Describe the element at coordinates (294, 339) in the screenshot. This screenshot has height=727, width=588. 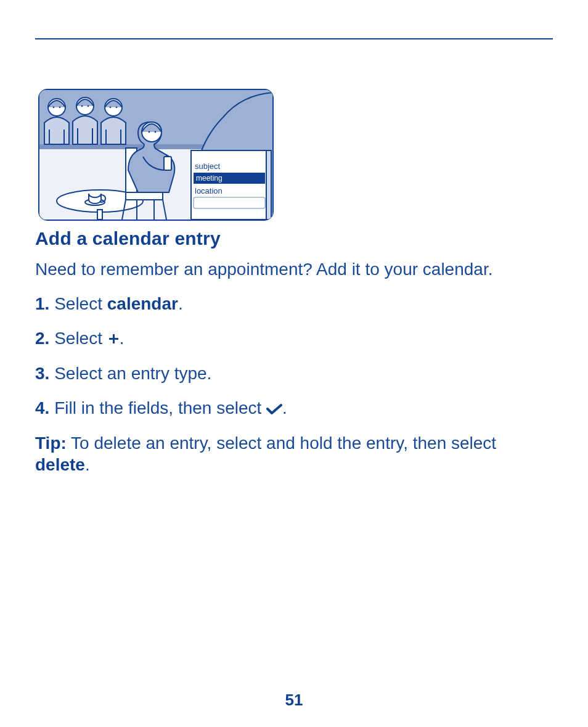
I see `step-2: 2. Select .` at that location.